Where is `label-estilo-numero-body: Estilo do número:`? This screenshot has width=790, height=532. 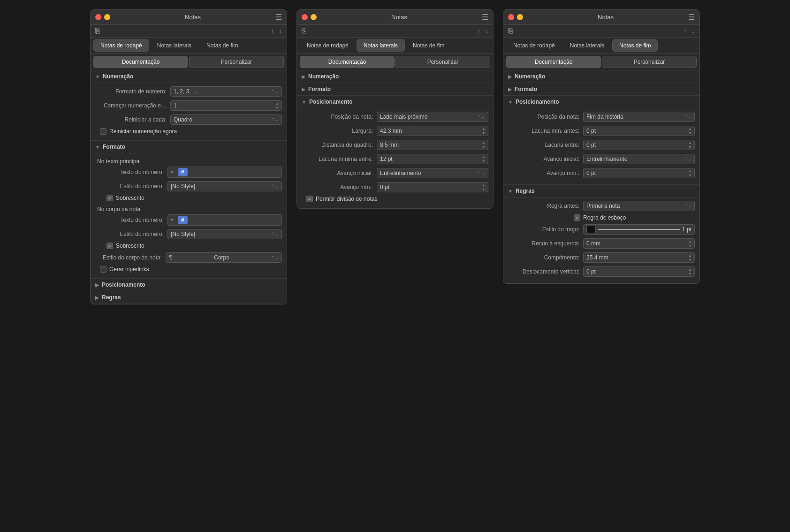
label-estilo-numero-body: Estilo do número: is located at coordinates (135, 234).